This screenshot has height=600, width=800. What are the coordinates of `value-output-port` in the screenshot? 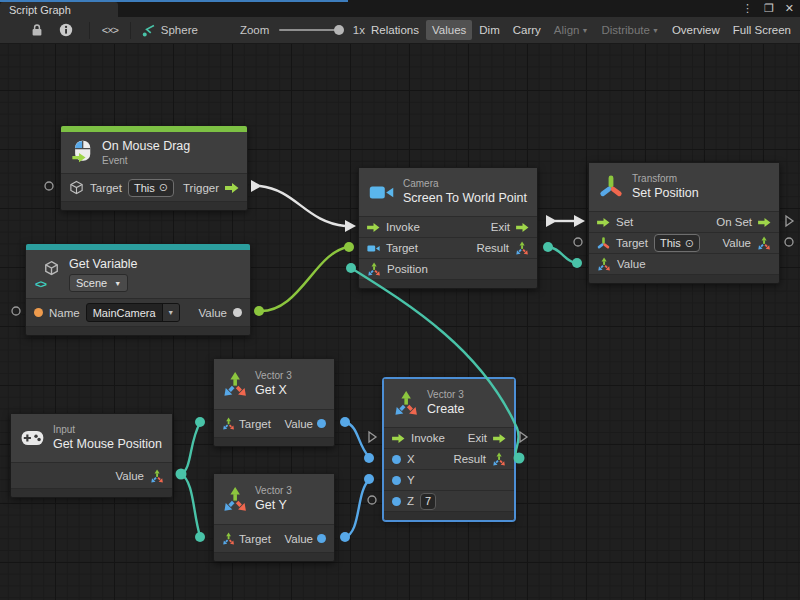 It's located at (238, 312).